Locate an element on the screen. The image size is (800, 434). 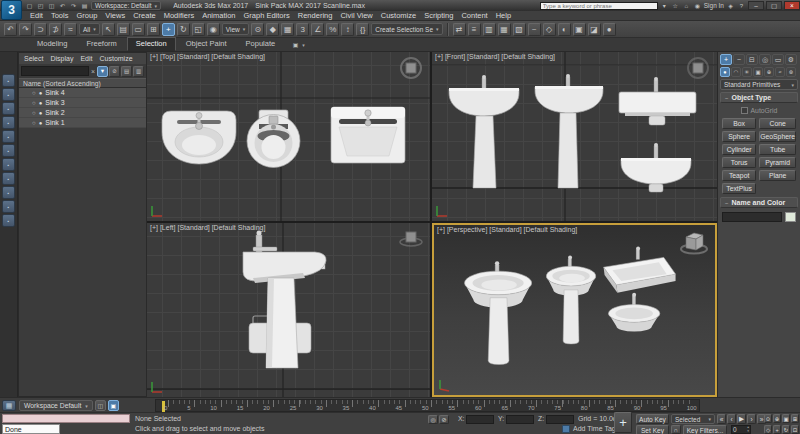
favorites-star-icon: ☆ is located at coordinates (676, 6).